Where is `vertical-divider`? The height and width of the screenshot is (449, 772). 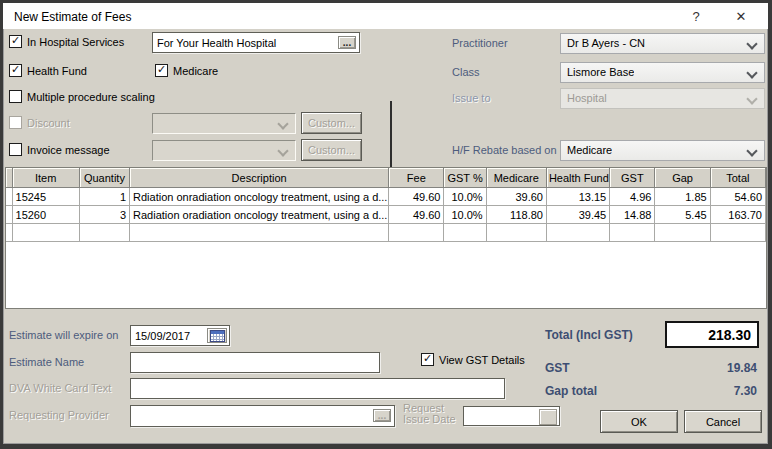
vertical-divider is located at coordinates (391, 134).